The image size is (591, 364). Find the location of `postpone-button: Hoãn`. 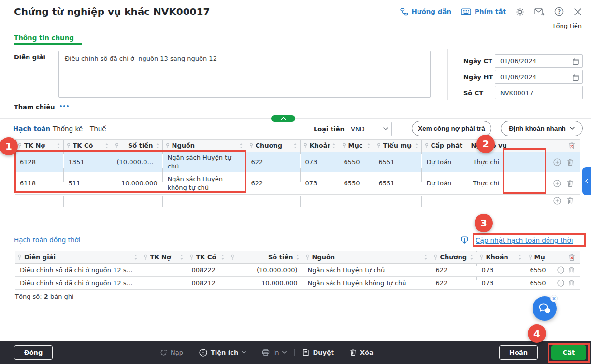

postpone-button: Hoãn is located at coordinates (519, 352).